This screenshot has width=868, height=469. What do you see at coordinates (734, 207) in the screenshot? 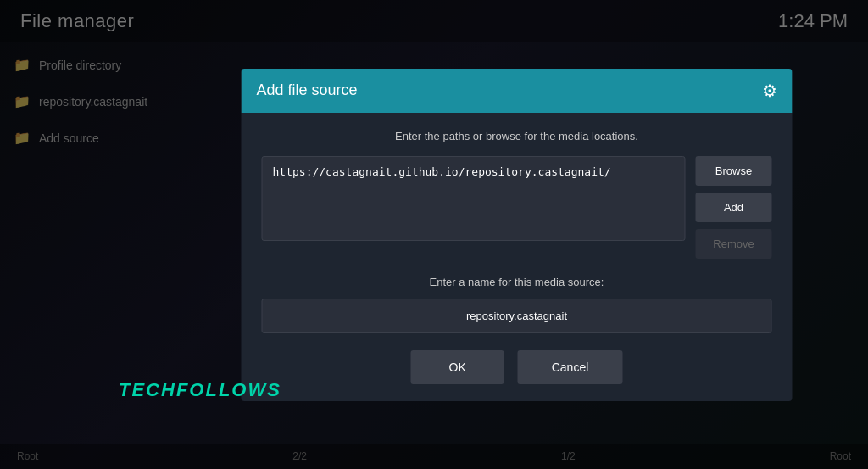
I see `add-button: Add` at bounding box center [734, 207].